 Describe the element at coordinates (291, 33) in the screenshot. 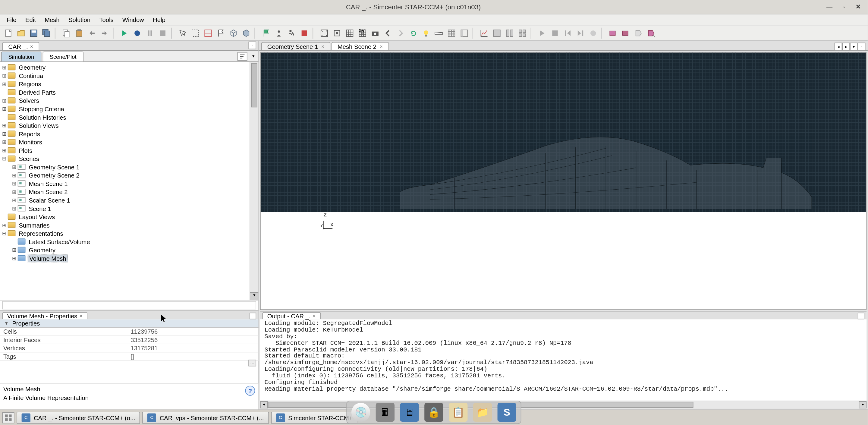

I see `run-person-icon` at that location.